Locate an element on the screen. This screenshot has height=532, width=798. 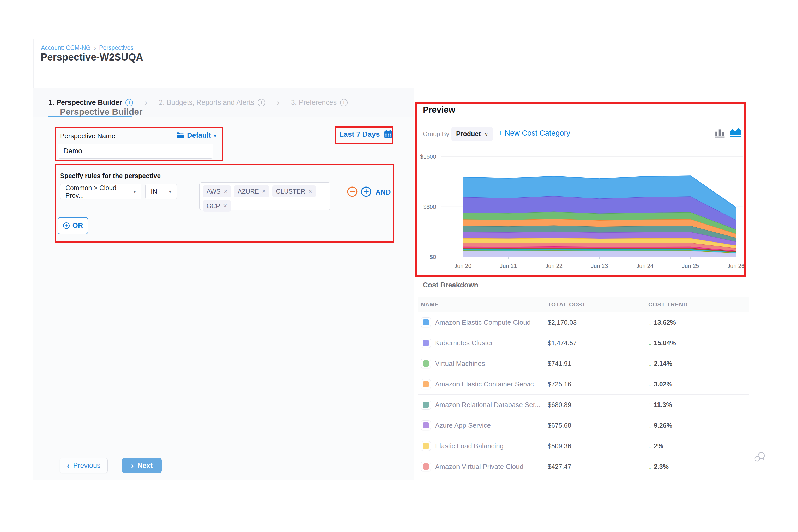
rule-value-label: GCP is located at coordinates (213, 206).